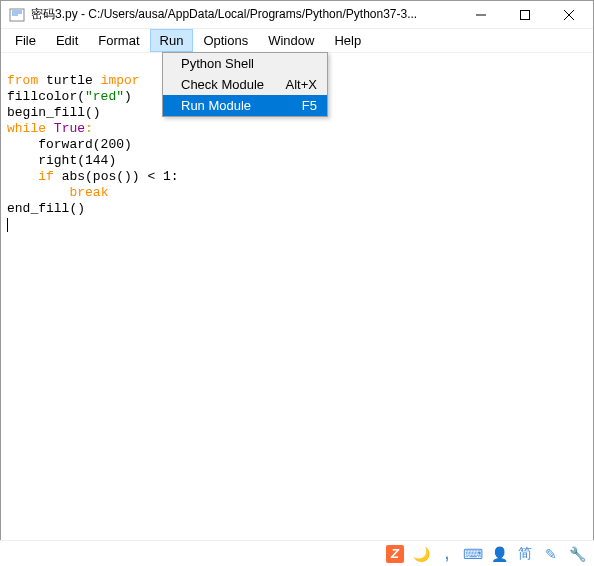  I want to click on code-text: fillcolor(, so click(46, 96).